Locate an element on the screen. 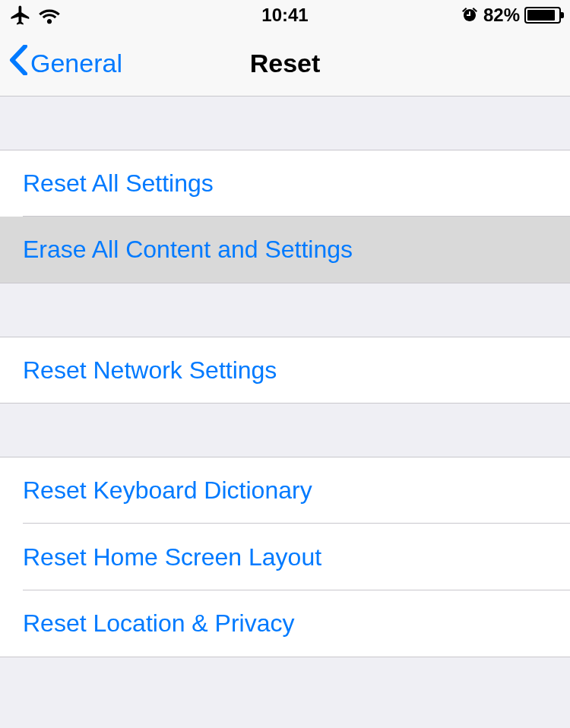 This screenshot has height=728, width=570. back-button: General is located at coordinates (65, 63).